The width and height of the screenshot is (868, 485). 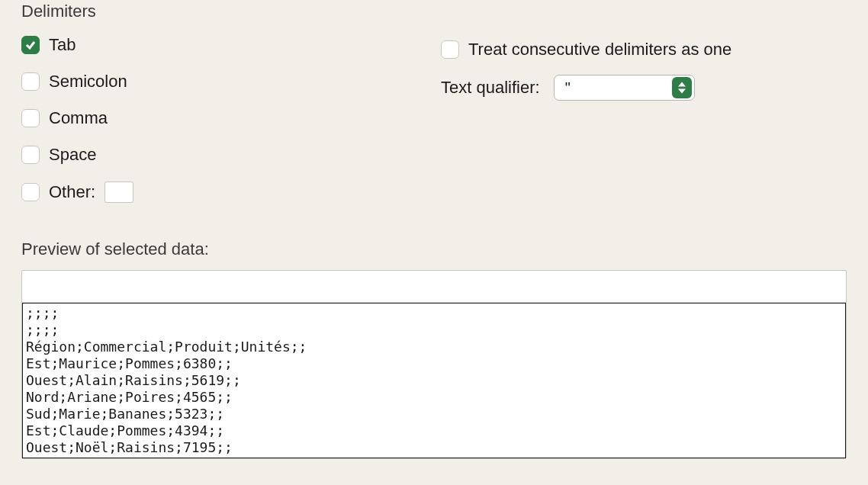 I want to click on tab-row: Tab, so click(x=216, y=45).